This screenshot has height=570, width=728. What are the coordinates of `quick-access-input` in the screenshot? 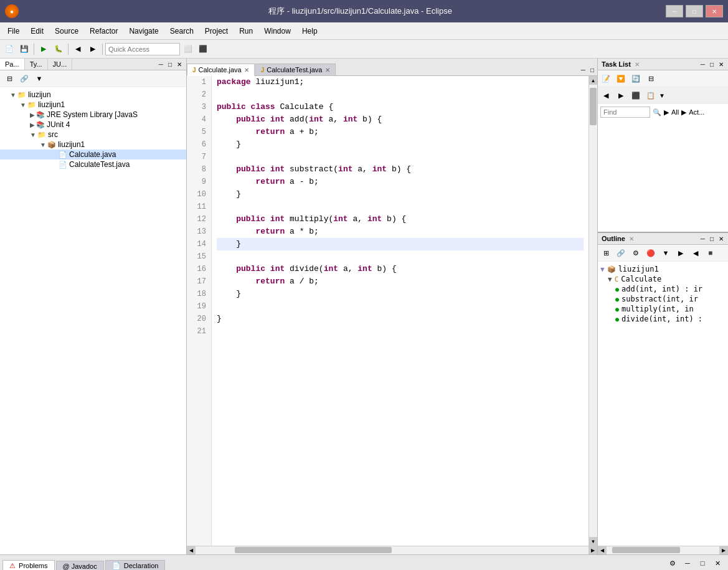 It's located at (143, 49).